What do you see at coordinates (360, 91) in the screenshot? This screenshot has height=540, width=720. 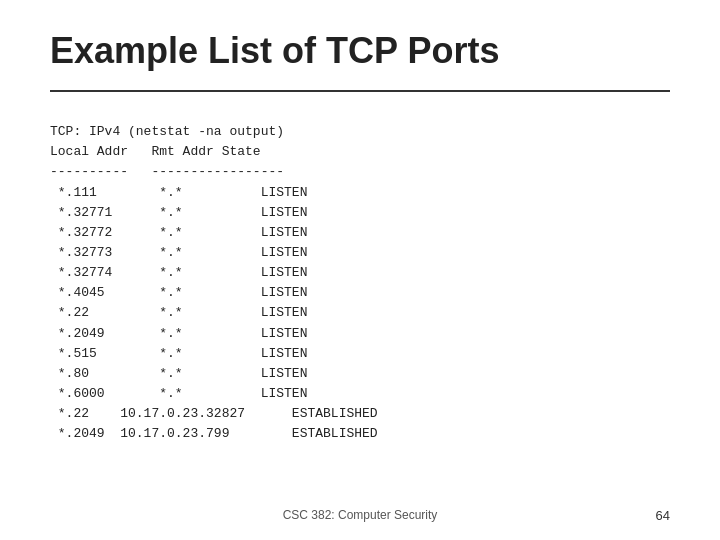 I see `divider` at bounding box center [360, 91].